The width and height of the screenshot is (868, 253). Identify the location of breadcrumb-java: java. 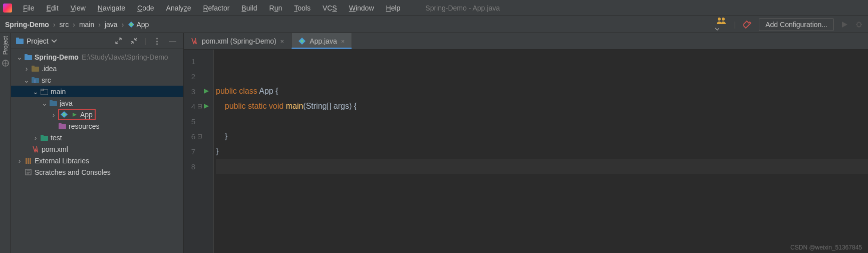
(111, 25).